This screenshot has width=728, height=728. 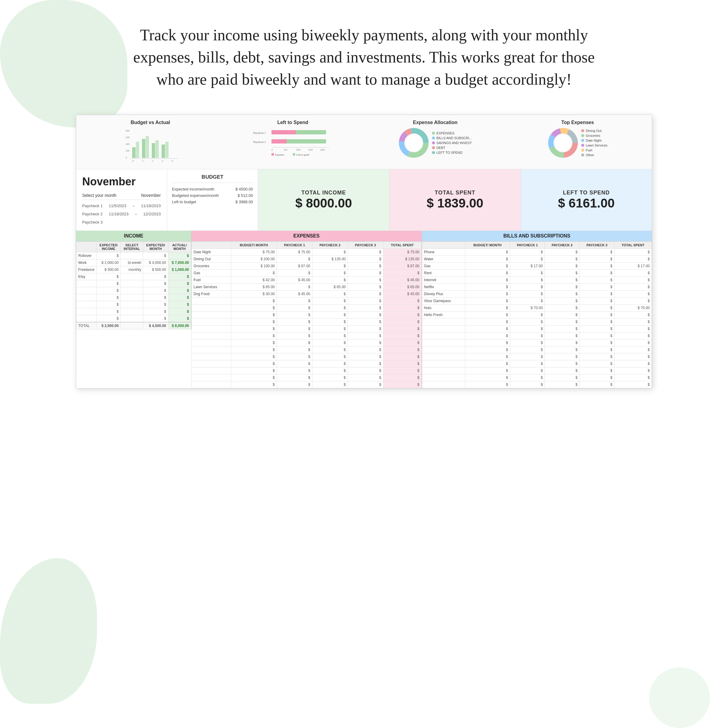 I want to click on svg-text: 4°, so click(x=173, y=161).